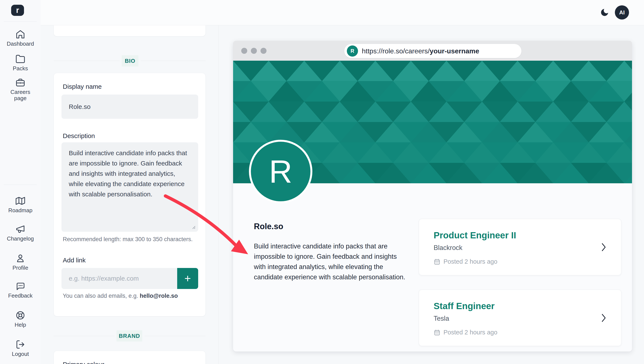  Describe the element at coordinates (84, 362) in the screenshot. I see `primary-colour-label: Primary colour` at that location.